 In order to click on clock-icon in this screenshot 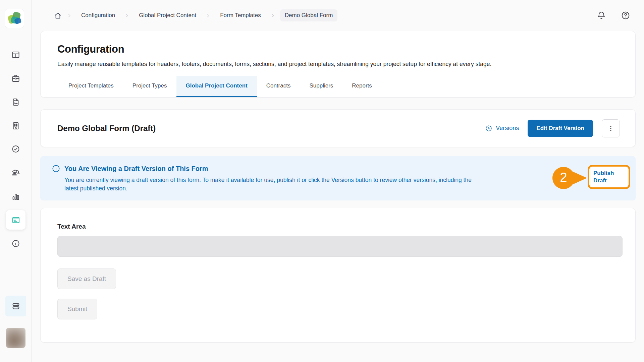, I will do `click(489, 128)`.